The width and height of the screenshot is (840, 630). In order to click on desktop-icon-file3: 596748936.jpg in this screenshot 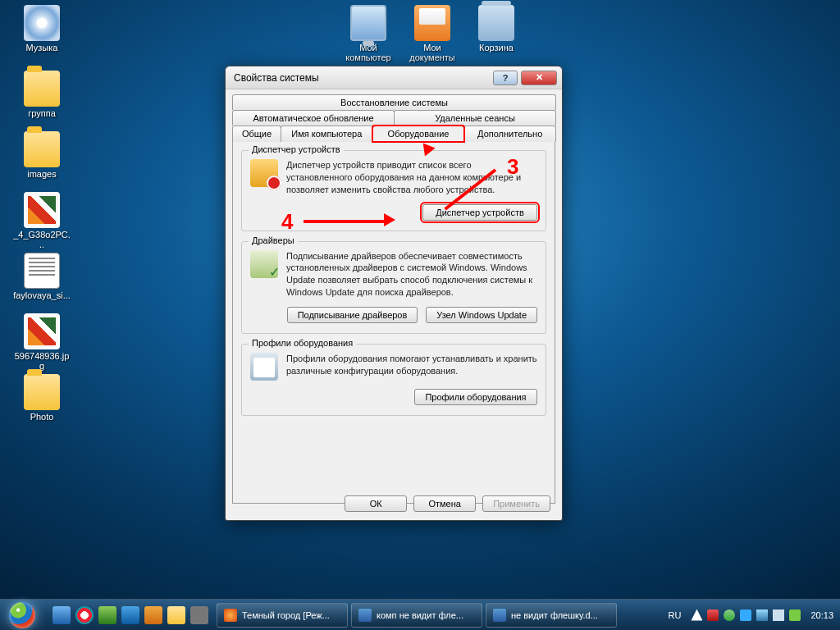, I will do `click(42, 342)`.